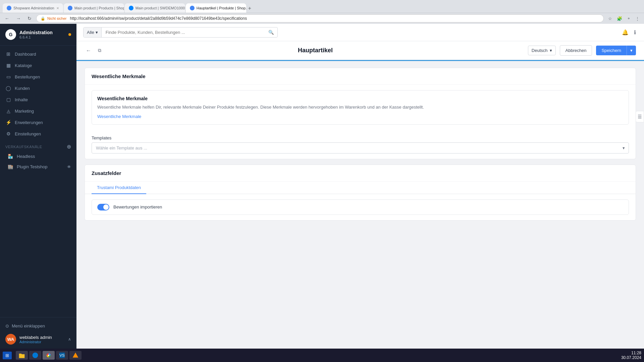  What do you see at coordinates (89, 51) in the screenshot?
I see `back-page-button: ←` at bounding box center [89, 51].